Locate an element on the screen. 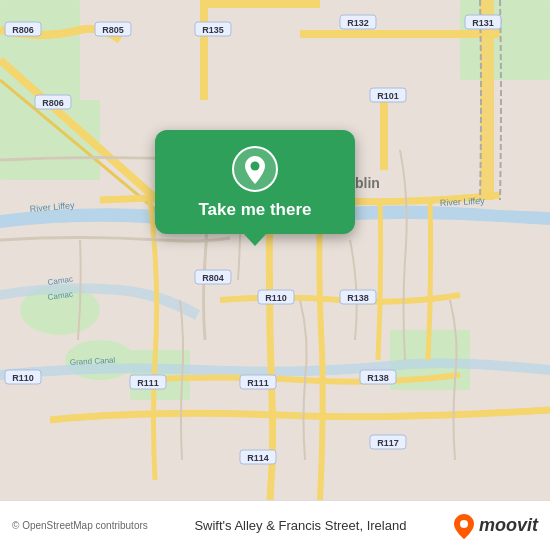 The height and width of the screenshot is (550, 550). svg-text: R117 is located at coordinates (388, 443).